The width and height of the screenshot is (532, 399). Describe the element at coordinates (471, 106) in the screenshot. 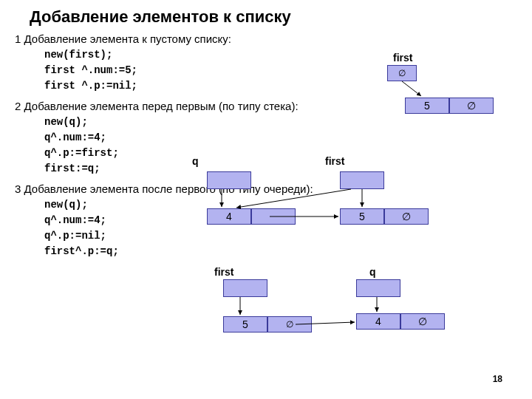

I see `node-ptr: ∅` at that location.